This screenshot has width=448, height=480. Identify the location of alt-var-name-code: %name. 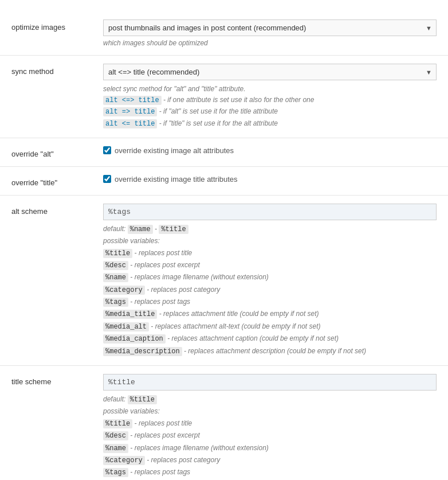
(116, 278).